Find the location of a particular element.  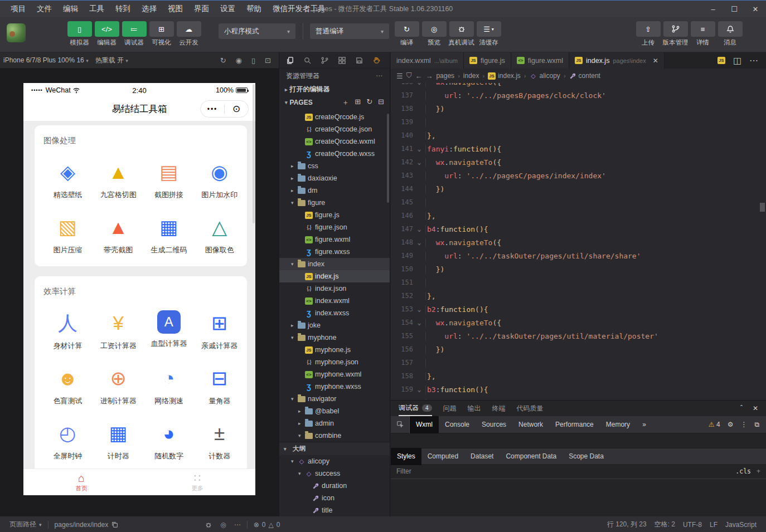

menu-item: 界面 is located at coordinates (202, 9).